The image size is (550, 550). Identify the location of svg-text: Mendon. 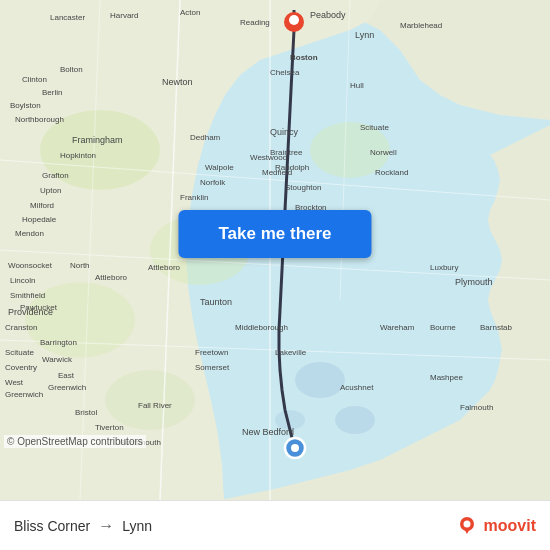
(30, 234).